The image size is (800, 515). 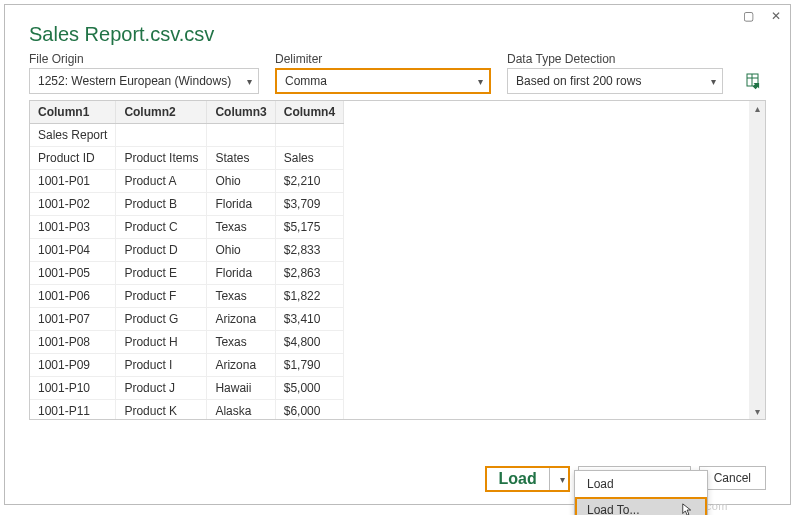 I want to click on table-cell: Product B, so click(x=162, y=204).